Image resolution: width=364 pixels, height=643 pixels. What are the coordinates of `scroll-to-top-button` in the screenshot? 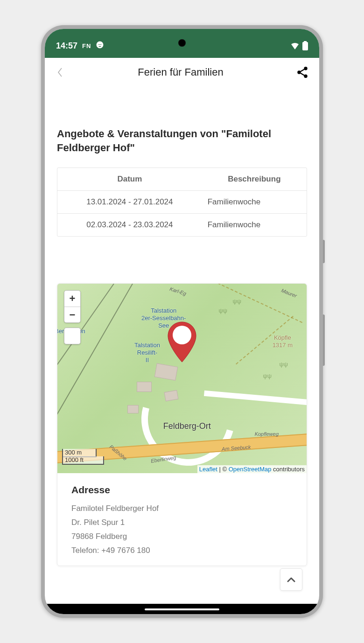 It's located at (291, 580).